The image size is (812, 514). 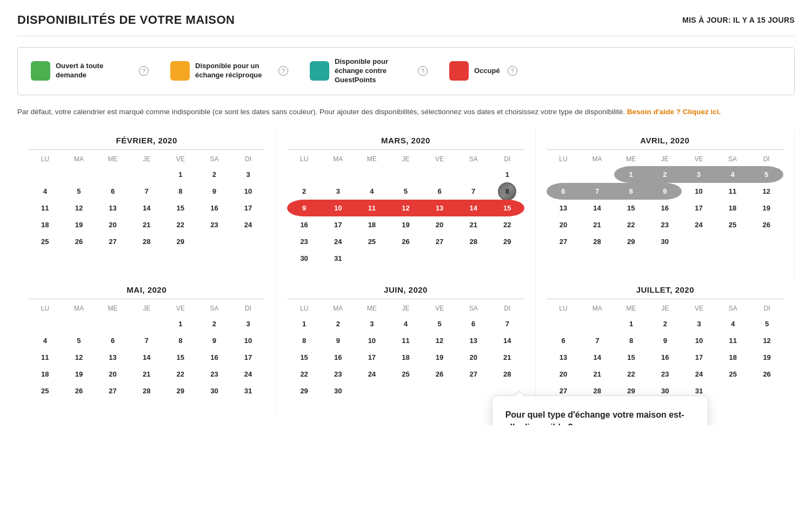 What do you see at coordinates (674, 111) in the screenshot?
I see `help-link: Besoin d'aide ? Cliquez ici.` at bounding box center [674, 111].